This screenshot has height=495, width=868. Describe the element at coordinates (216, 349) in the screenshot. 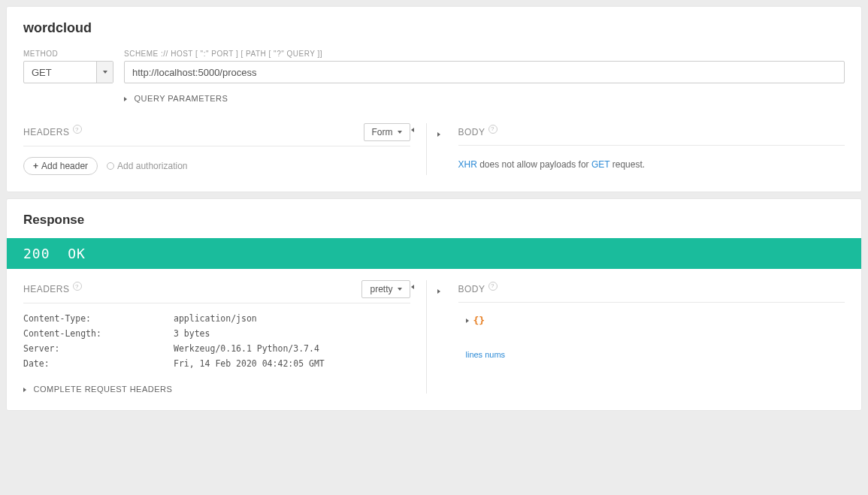

I see `header-row: Server:Werkzeug/0.16.1 Python/3.7.4` at that location.